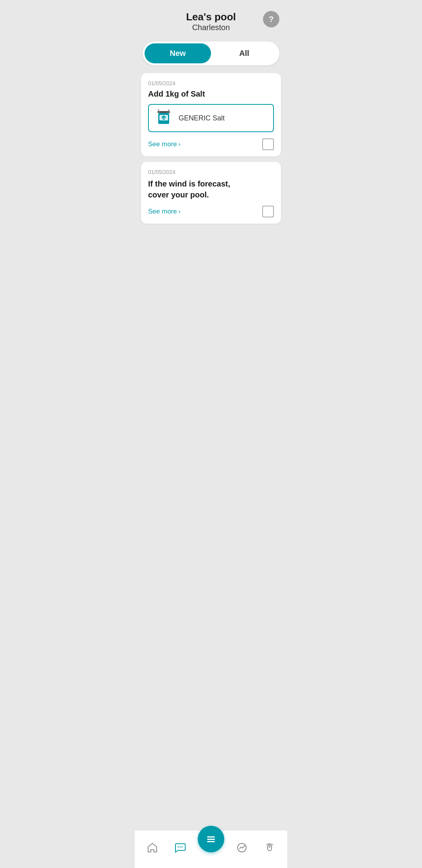  I want to click on task-card-2: 01/05/2024 If the wind is forecast,cover…, so click(211, 193).